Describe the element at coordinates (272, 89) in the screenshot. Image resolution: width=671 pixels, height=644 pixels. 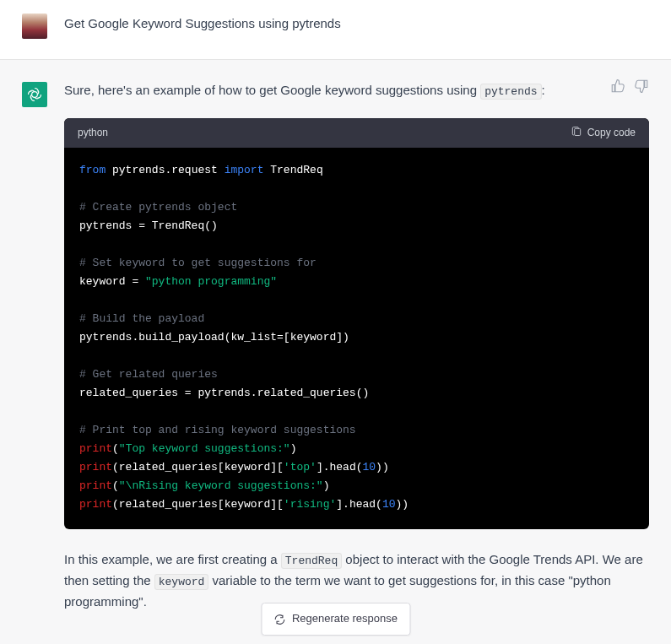
I see `intro-text-prefix: Sure, here's an example of how to get Go…` at that location.